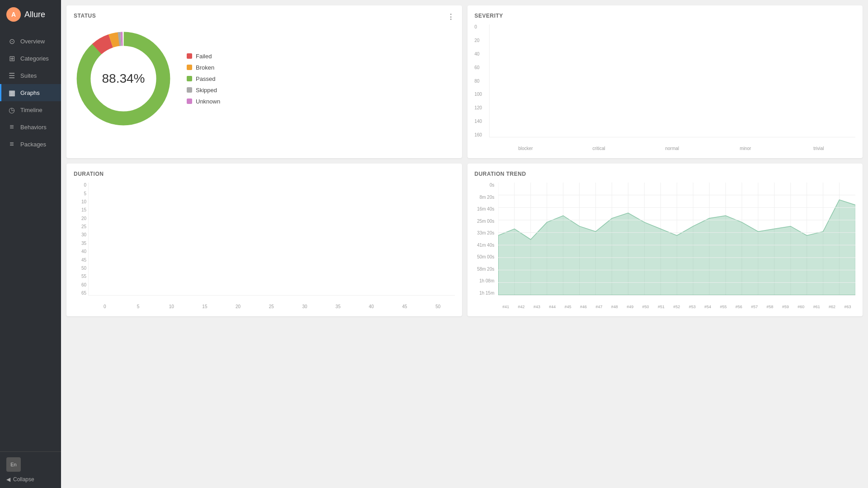 The height and width of the screenshot is (488, 868). I want to click on sidebar-label-categories: Categories, so click(34, 59).